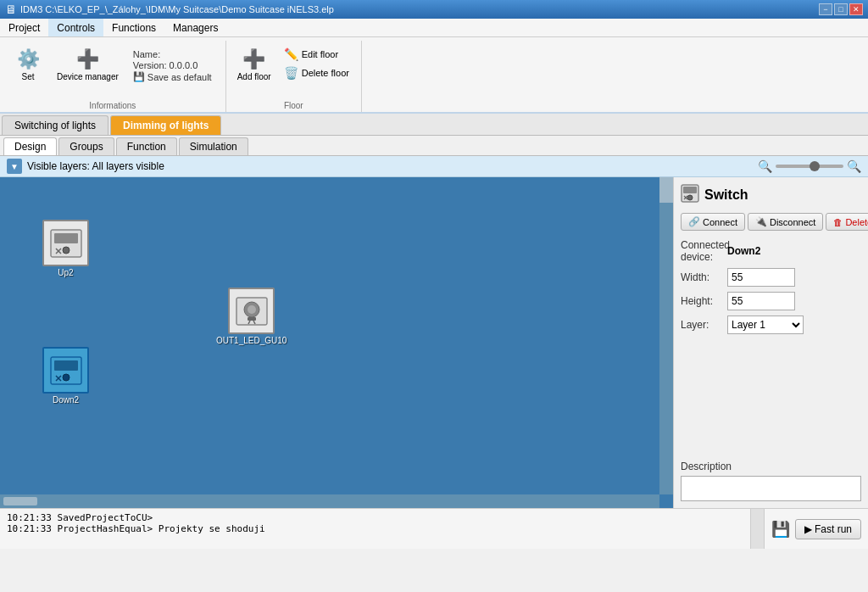 The image size is (868, 592). What do you see at coordinates (434, 146) in the screenshot?
I see `sub-tabs: Design Groups Function Simulation` at bounding box center [434, 146].